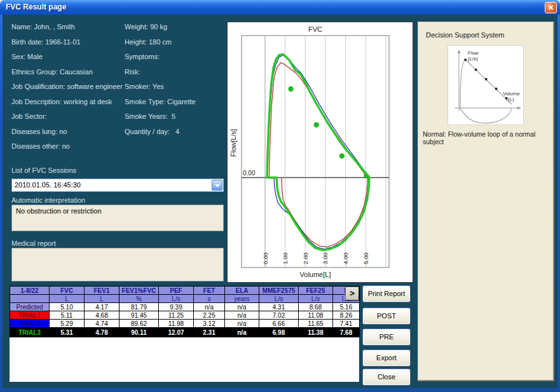  What do you see at coordinates (30, 299) in the screenshot?
I see `column-unit` at bounding box center [30, 299].